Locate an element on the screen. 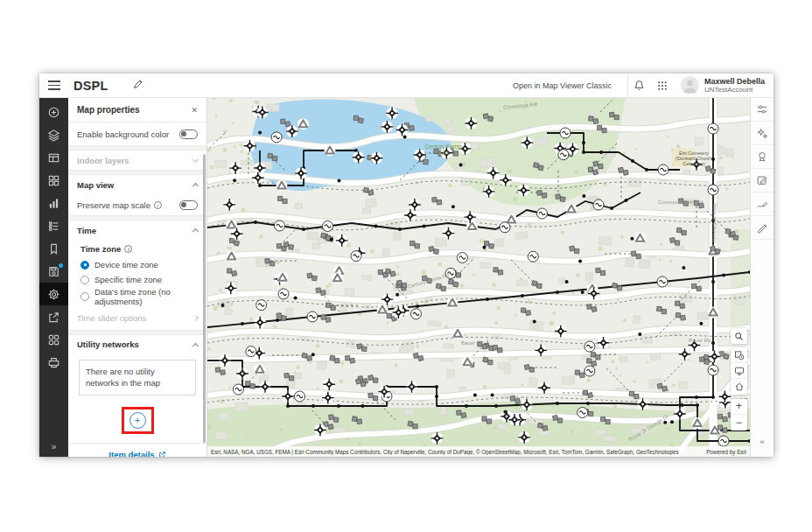 This screenshot has width=812, height=532. time-section: Time is located at coordinates (137, 230).